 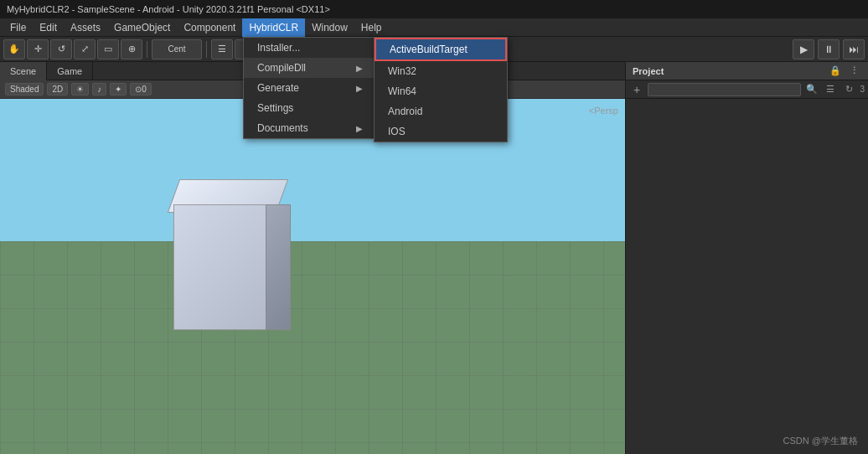 I want to click on tool-transform: ⊕, so click(x=132, y=49).